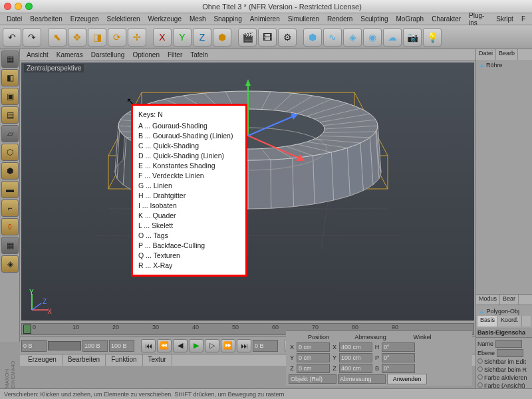 The height and width of the screenshot is (399, 532). What do you see at coordinates (313, 37) in the screenshot?
I see `primitive-cube: ⬢` at bounding box center [313, 37].